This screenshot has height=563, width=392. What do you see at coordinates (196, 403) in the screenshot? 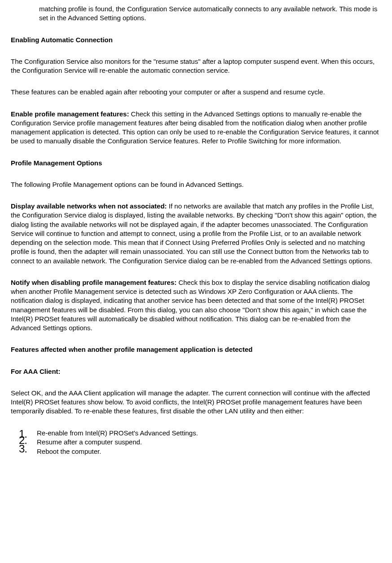
I see `paragraph-aaa-client: Select OK, and the AAA Client applicatio…` at bounding box center [196, 403].